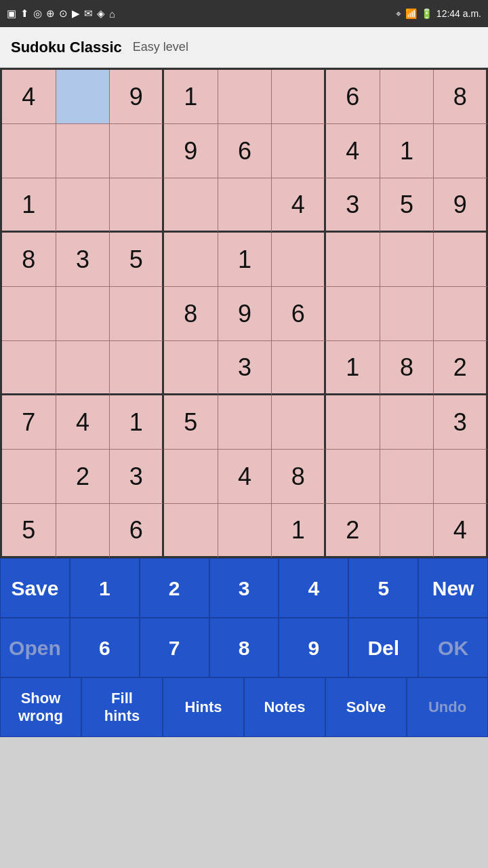  I want to click on cell-8-2: 6, so click(137, 531).